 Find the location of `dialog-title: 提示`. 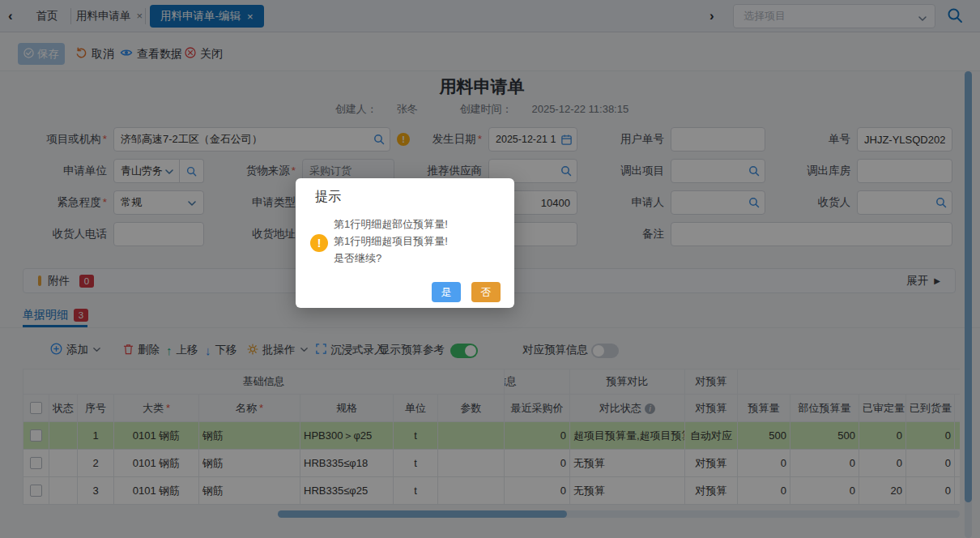

dialog-title: 提示 is located at coordinates (328, 198).